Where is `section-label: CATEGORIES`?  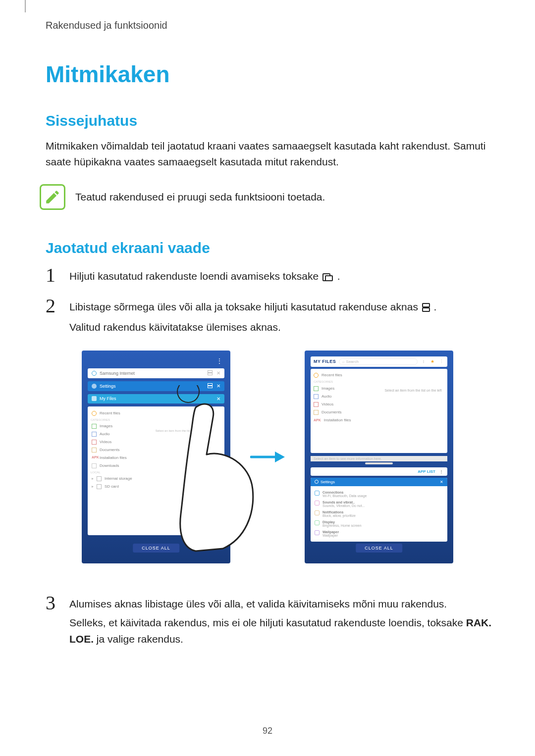
section-label: CATEGORIES is located at coordinates (122, 420).